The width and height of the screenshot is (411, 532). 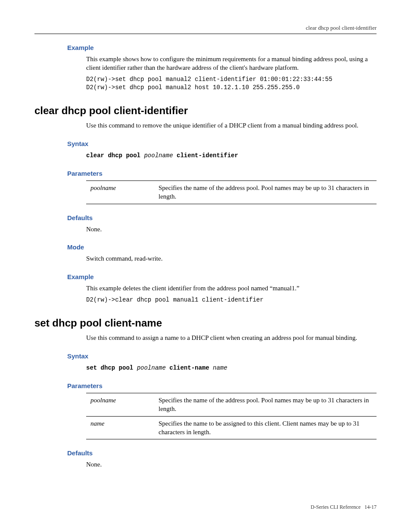 What do you see at coordinates (206, 156) in the screenshot?
I see `syntax-bold: client-identifier` at bounding box center [206, 156].